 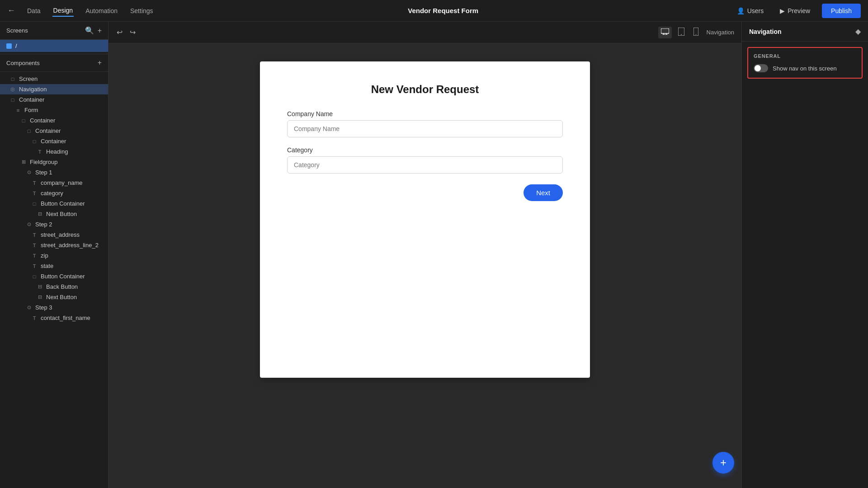 What do you see at coordinates (805, 32) in the screenshot?
I see `right-panel-nav: Navigation ◆` at bounding box center [805, 32].